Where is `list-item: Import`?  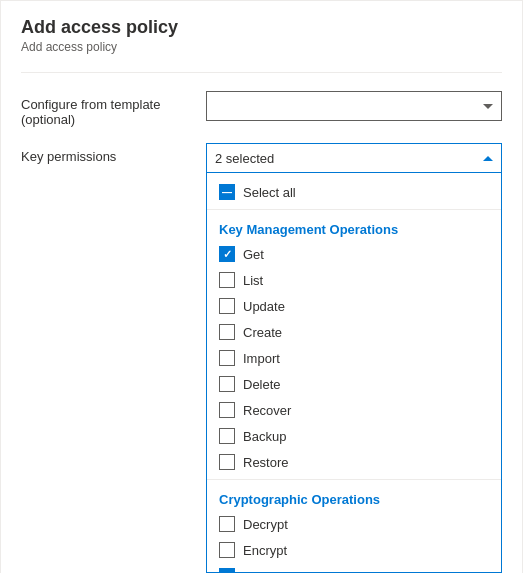 list-item: Import is located at coordinates (354, 358).